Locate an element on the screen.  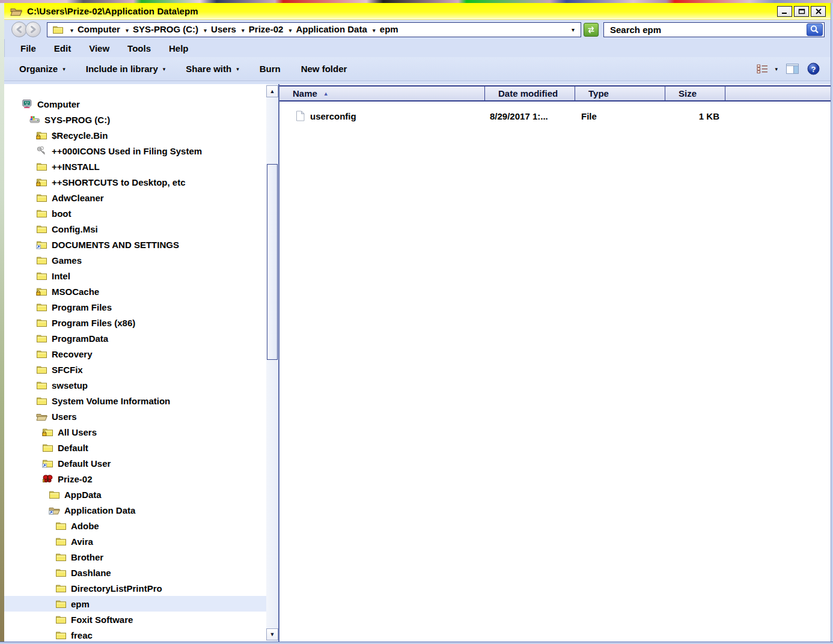
scrollbar-thumb is located at coordinates (272, 262).